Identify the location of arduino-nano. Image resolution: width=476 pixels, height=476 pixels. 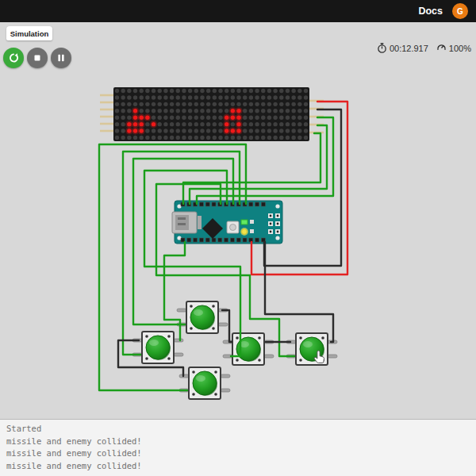
(227, 222).